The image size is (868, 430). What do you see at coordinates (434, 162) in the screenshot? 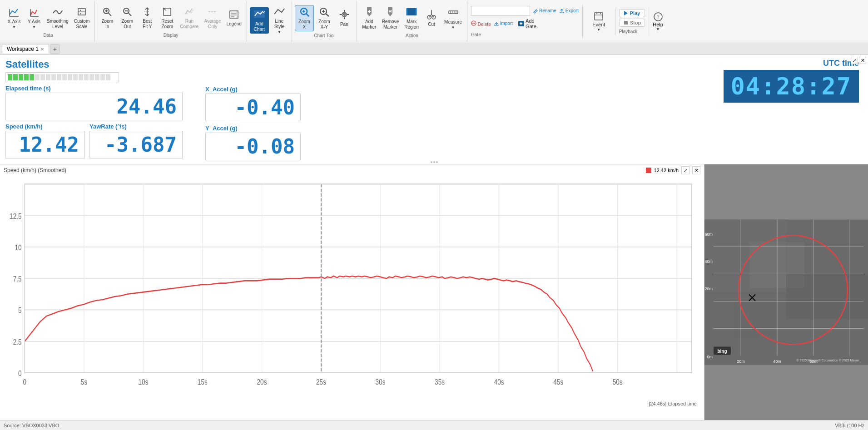
I see `drag-handle` at bounding box center [434, 162].